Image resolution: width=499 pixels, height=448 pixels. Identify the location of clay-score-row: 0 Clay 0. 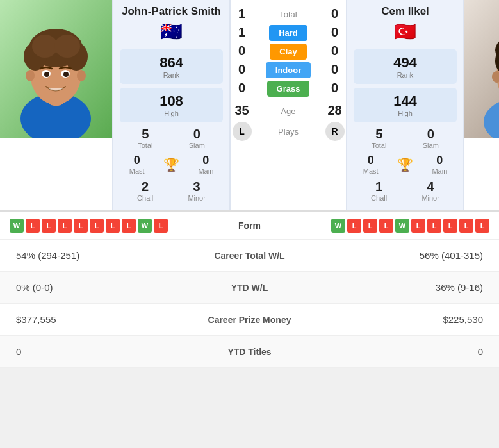
(288, 51).